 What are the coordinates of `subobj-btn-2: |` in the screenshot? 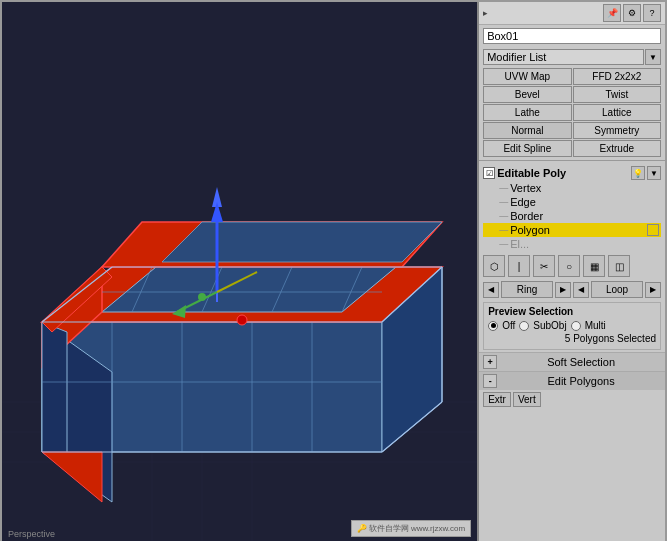 It's located at (519, 266).